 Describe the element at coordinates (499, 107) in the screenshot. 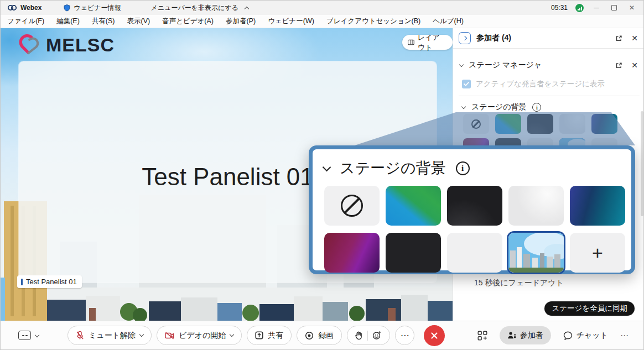

I see `stage-background-title: ステージの背景` at that location.